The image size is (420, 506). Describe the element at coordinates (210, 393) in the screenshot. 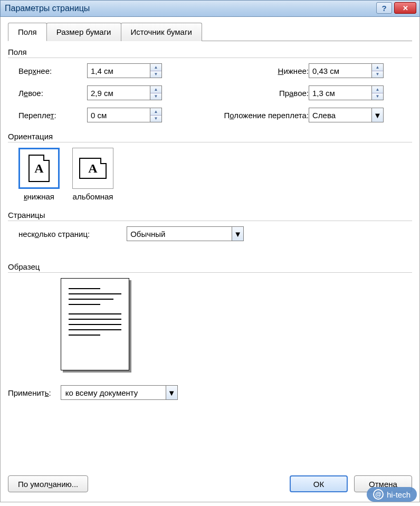

I see `apply-row: Применить: ▼` at that location.